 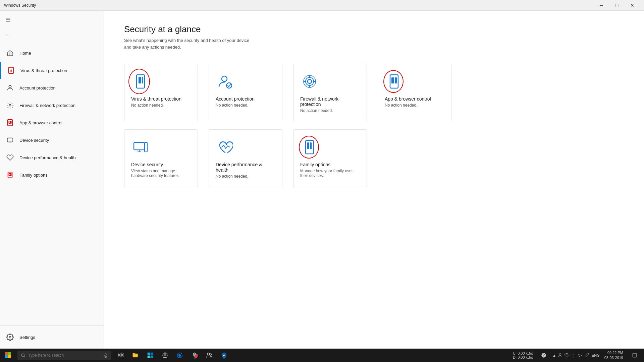 I want to click on network-download: D: 0.00 kB/s, so click(x=523, y=357).